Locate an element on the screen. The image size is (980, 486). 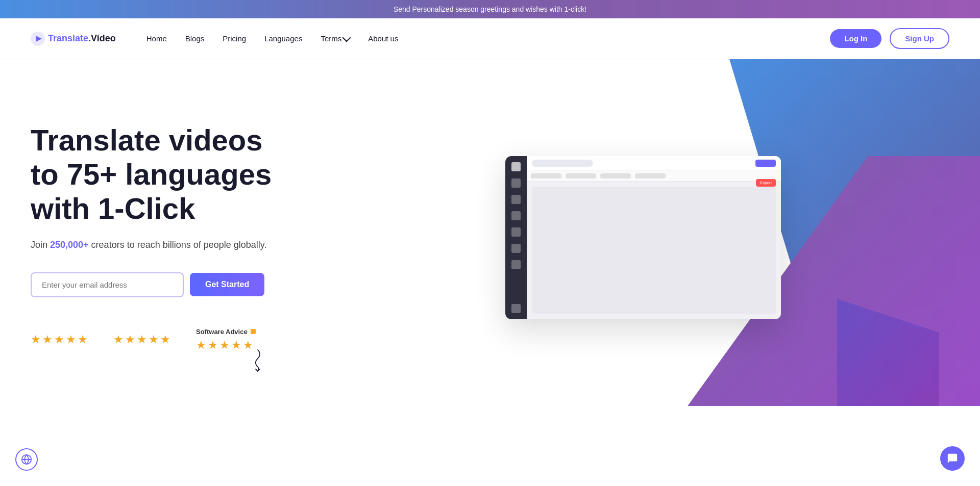
export-overlay-button: Export is located at coordinates (766, 183).